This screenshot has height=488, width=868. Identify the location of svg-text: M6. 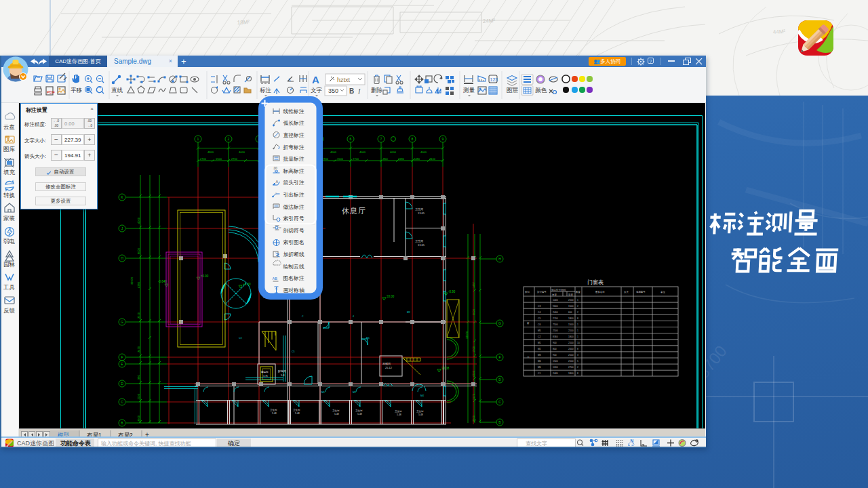
(540, 367).